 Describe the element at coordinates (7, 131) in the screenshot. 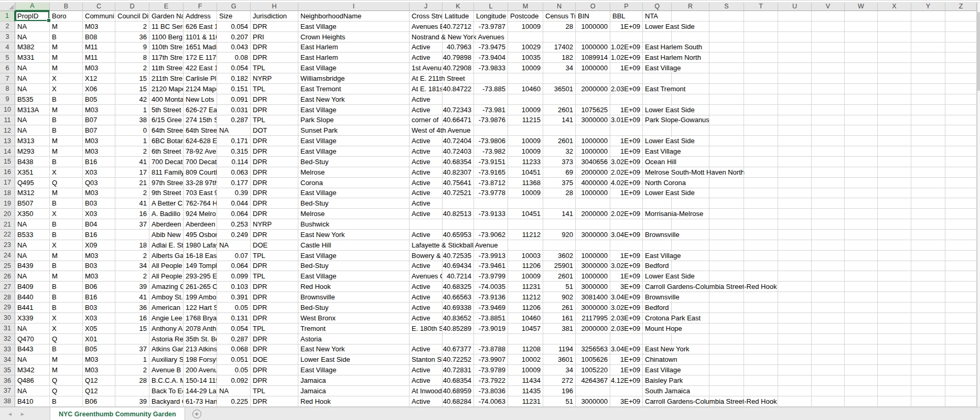

I see `row-header-12: 12` at that location.